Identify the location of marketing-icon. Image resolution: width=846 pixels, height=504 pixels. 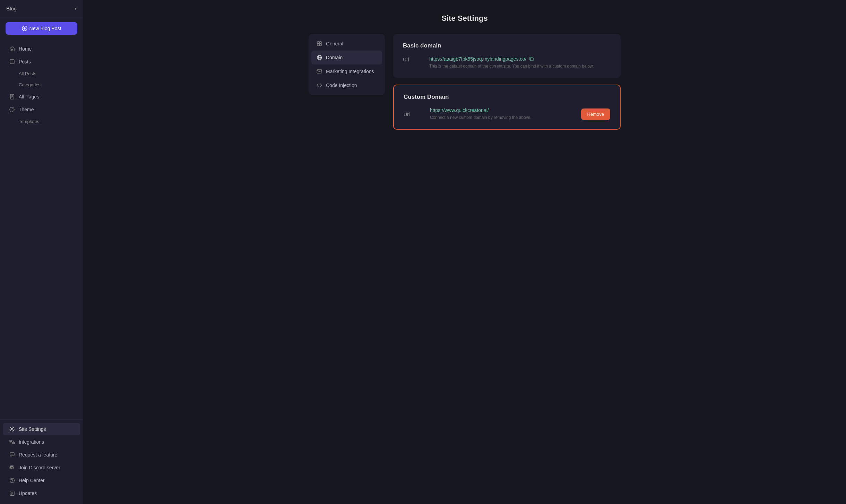
(319, 71).